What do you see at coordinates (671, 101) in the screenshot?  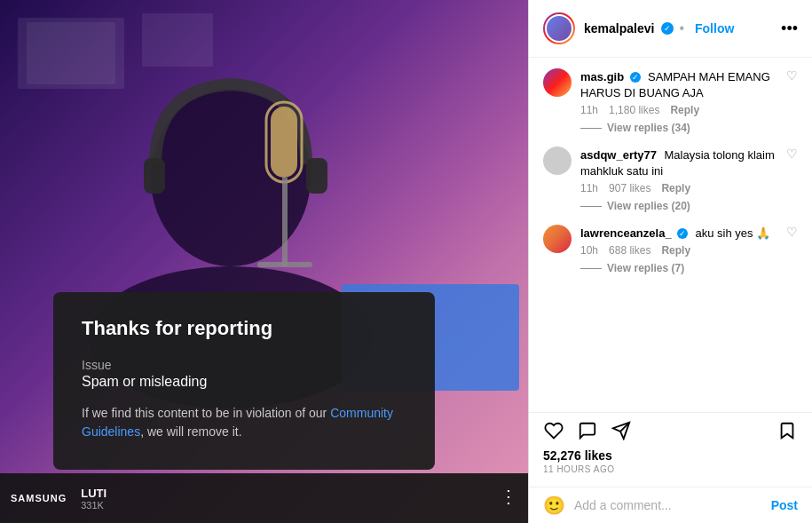 I see `comment-item: mas.gib SAMPAH MAH EMANG HARUS DI BUANG …` at bounding box center [671, 101].